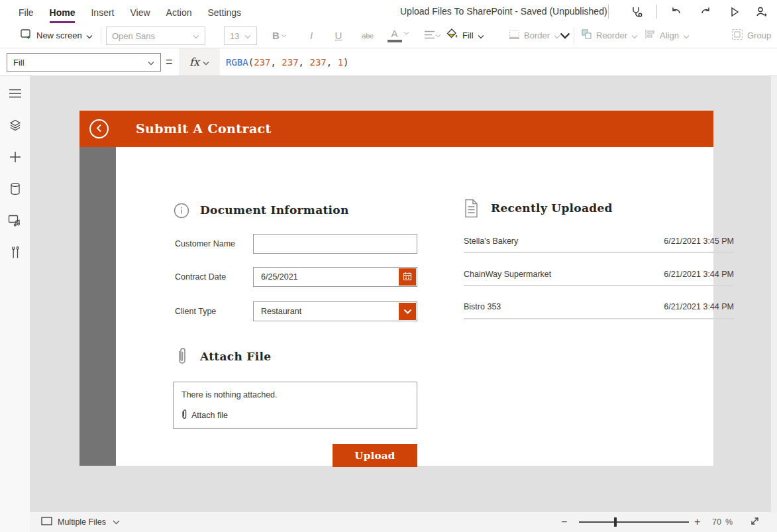 The width and height of the screenshot is (777, 532). I want to click on status-rail-spacer, so click(15, 522).